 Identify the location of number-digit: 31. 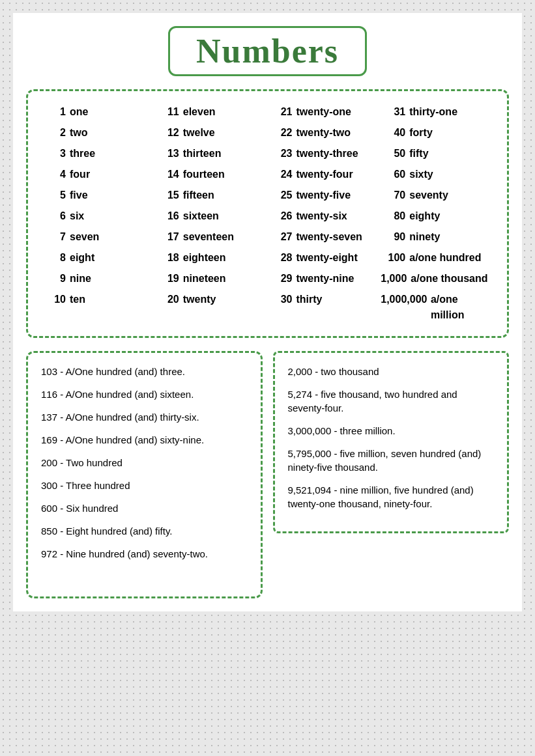
(393, 112).